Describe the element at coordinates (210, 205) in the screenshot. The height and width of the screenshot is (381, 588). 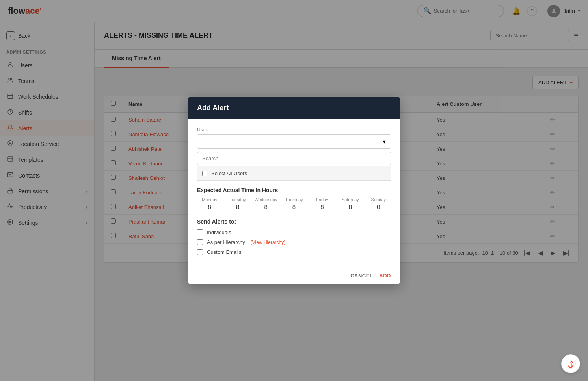
I see `day-col: Monday 8` at that location.